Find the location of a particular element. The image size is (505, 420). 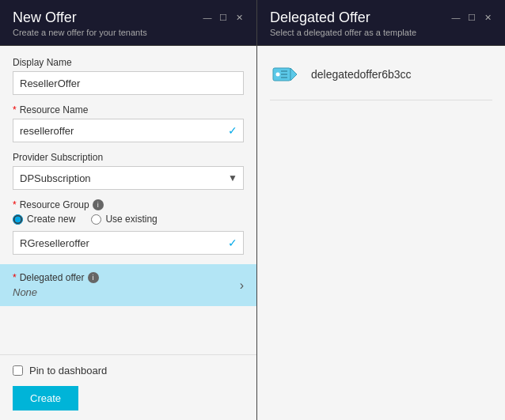

right-panel-title-row: Delegated Offer — ☐ ✕ is located at coordinates (382, 17).